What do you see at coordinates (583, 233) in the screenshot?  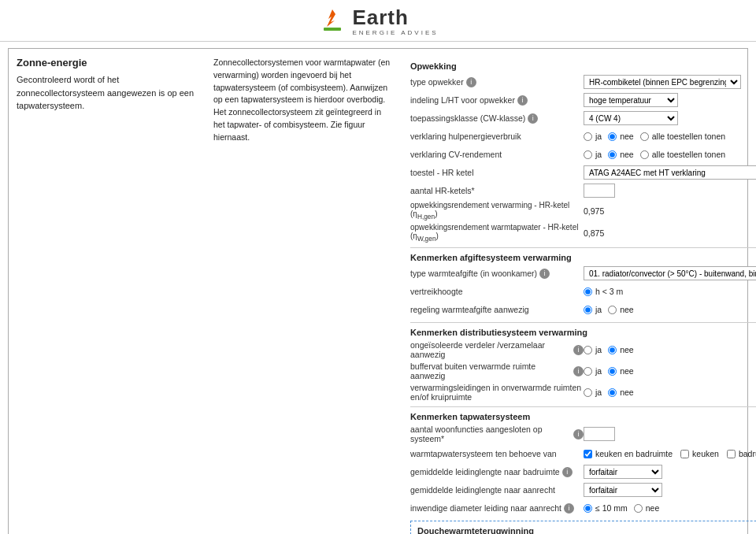 I see `rendement-warmtapwater-row: opwekkingsrendement warmtapwater - HR-ke…` at bounding box center [583, 233].